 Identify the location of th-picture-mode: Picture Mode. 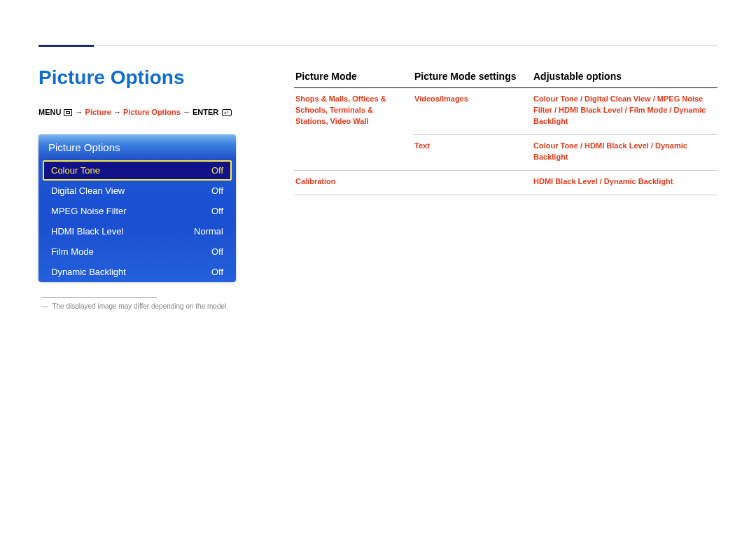
(354, 77).